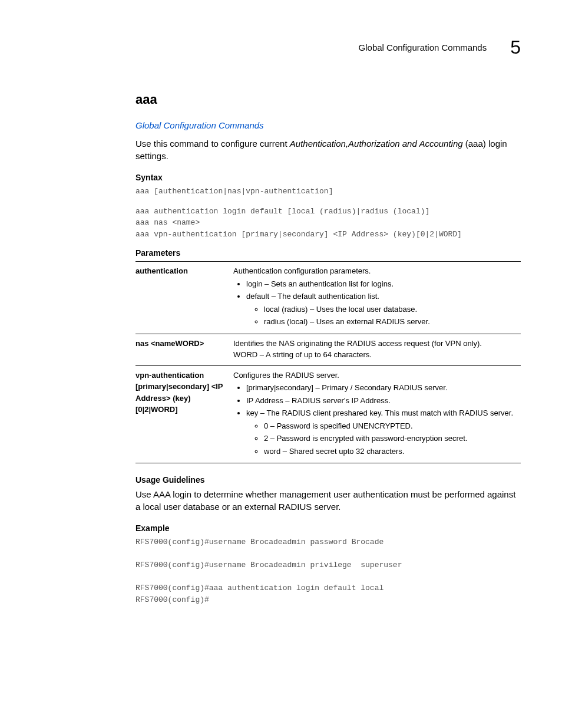 The height and width of the screenshot is (728, 562). What do you see at coordinates (328, 223) in the screenshot?
I see `syntax-block-2: aaa authentication login default [local …` at bounding box center [328, 223].